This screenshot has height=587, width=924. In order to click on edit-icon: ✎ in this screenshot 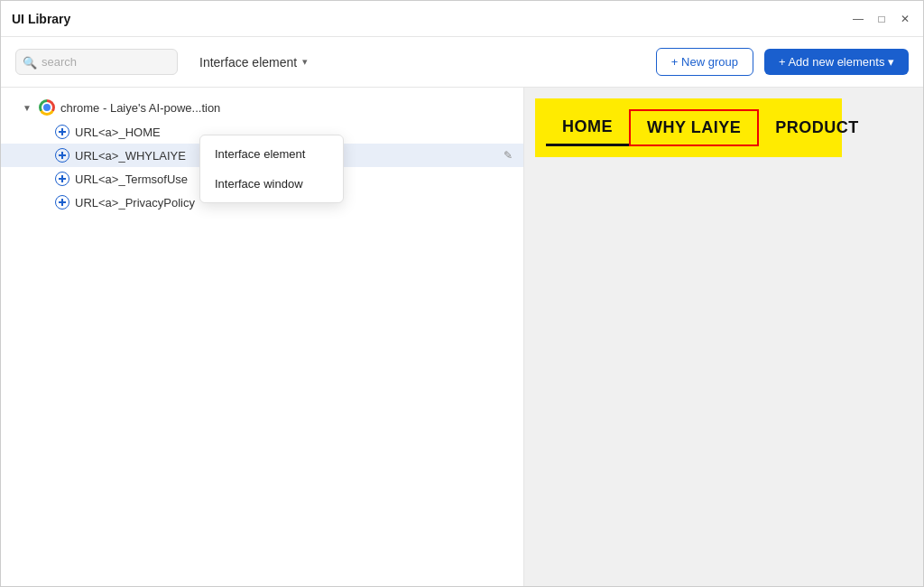, I will do `click(508, 155)`.